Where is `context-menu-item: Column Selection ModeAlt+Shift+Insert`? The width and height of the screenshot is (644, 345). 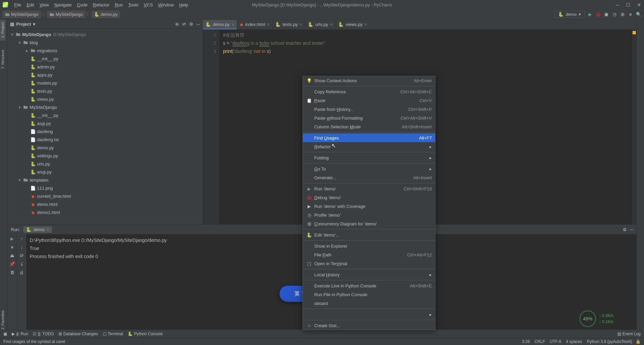 context-menu-item: Column Selection ModeAlt+Shift+Insert is located at coordinates (369, 127).